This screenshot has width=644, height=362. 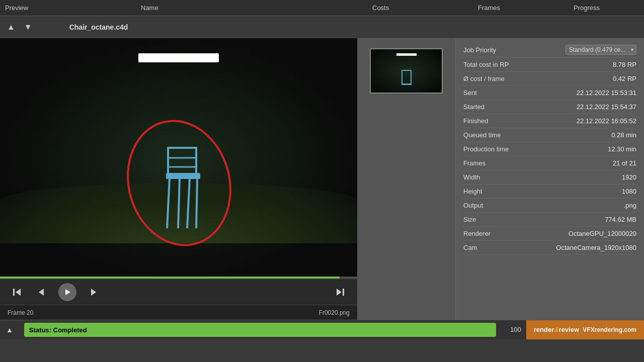 I want to click on header-costs: Costs, so click(x=397, y=8).